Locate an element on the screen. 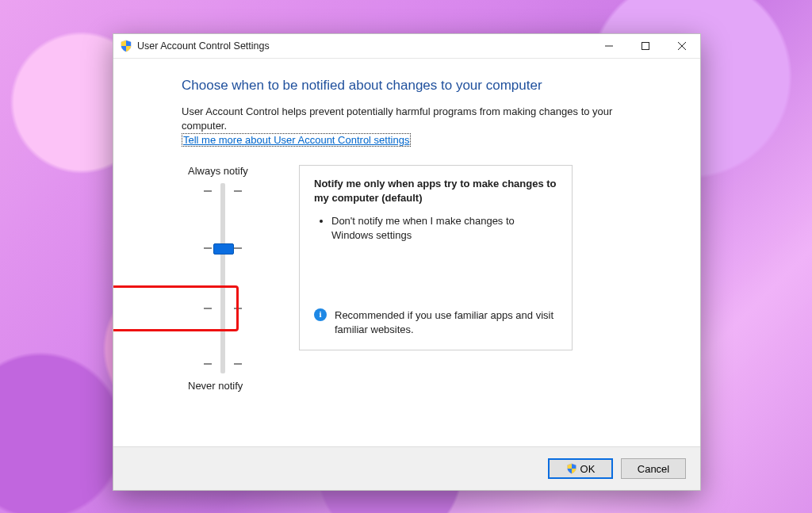 The width and height of the screenshot is (812, 513). page-subtext: User Account Control helps prevent poten… is located at coordinates (420, 119).